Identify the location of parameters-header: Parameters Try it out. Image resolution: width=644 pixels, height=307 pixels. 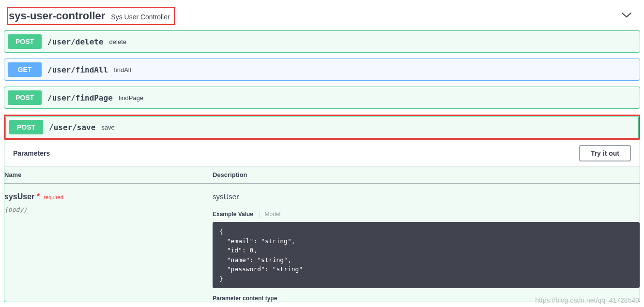
(322, 153).